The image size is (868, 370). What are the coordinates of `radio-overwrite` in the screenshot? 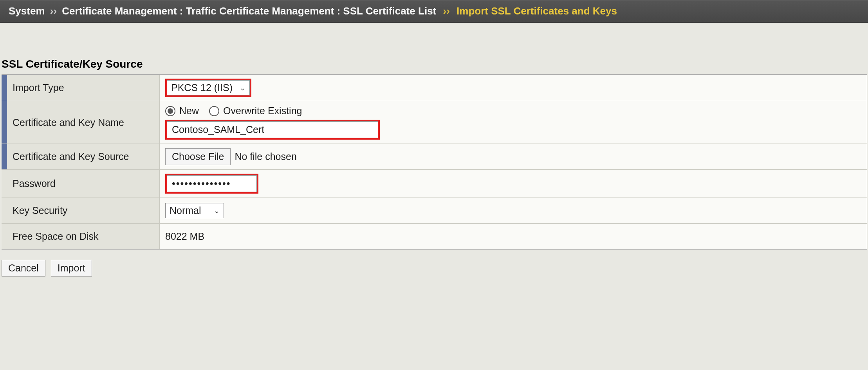 It's located at (214, 111).